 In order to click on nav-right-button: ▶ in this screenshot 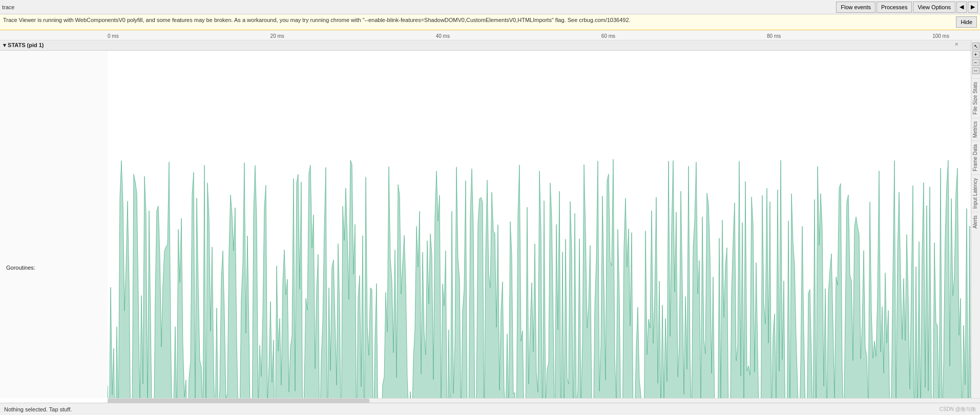, I will do `click(973, 7)`.